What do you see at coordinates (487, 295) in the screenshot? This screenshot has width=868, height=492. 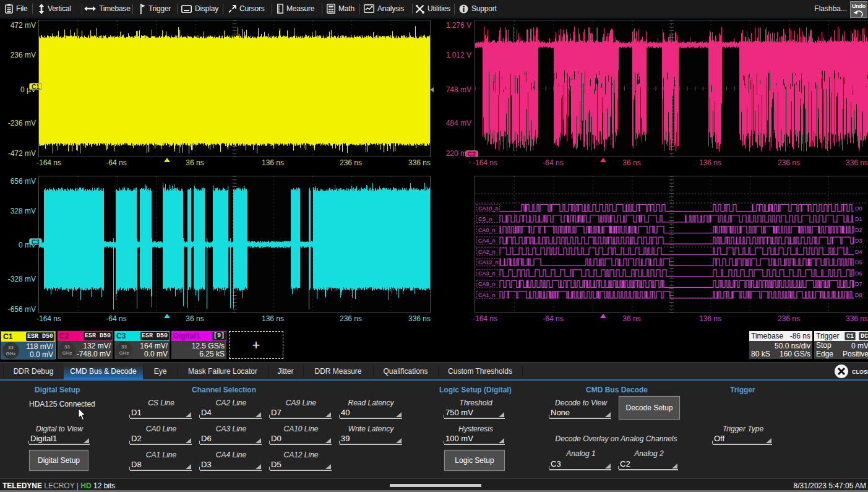 I see `svg-text: CA1_n` at bounding box center [487, 295].